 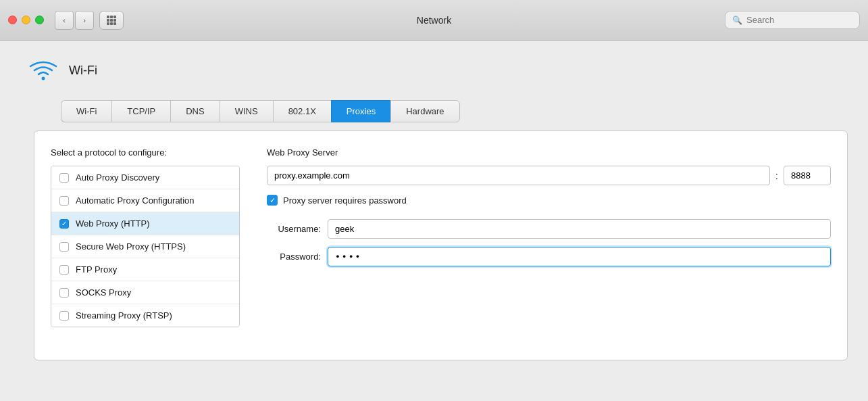 I want to click on tab-dns: DNS, so click(x=195, y=111).